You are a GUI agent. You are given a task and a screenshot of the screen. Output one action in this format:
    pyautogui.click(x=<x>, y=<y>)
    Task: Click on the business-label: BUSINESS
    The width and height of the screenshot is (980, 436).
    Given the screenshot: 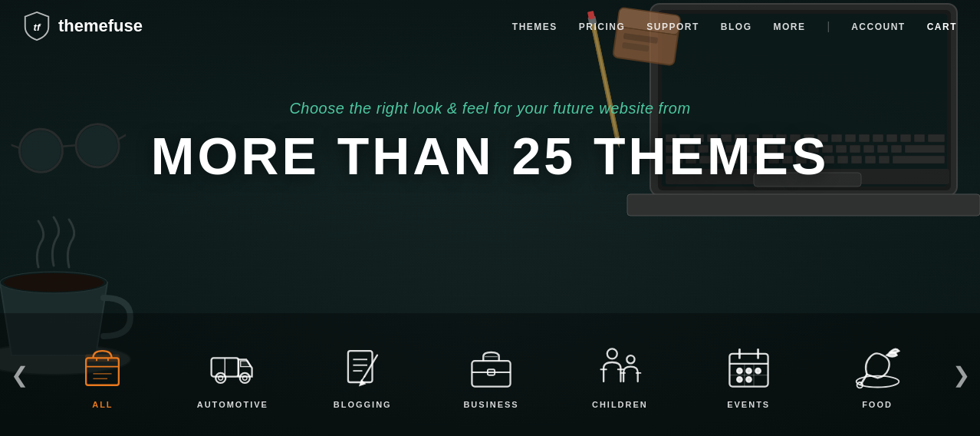 What is the action you would take?
    pyautogui.click(x=491, y=405)
    